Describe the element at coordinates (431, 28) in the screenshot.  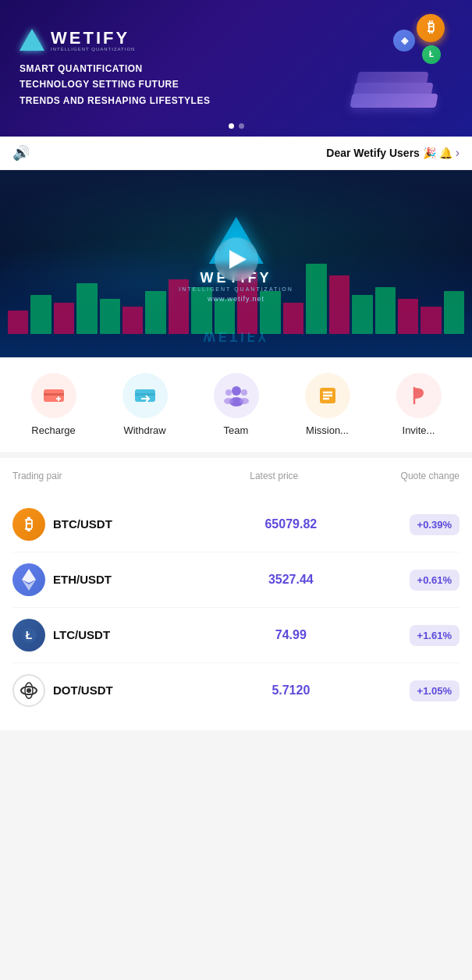
I see `btc-floating-icon: ₿` at that location.